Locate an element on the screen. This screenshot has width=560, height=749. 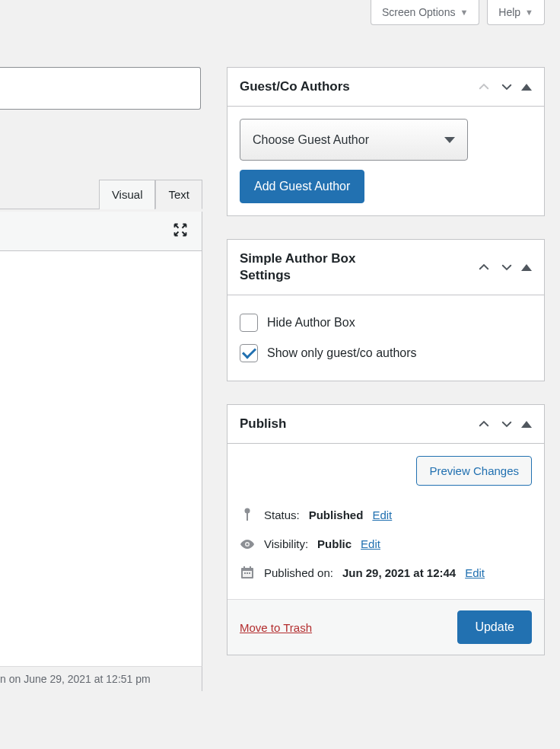
help-button: Help ▼ is located at coordinates (516, 12).